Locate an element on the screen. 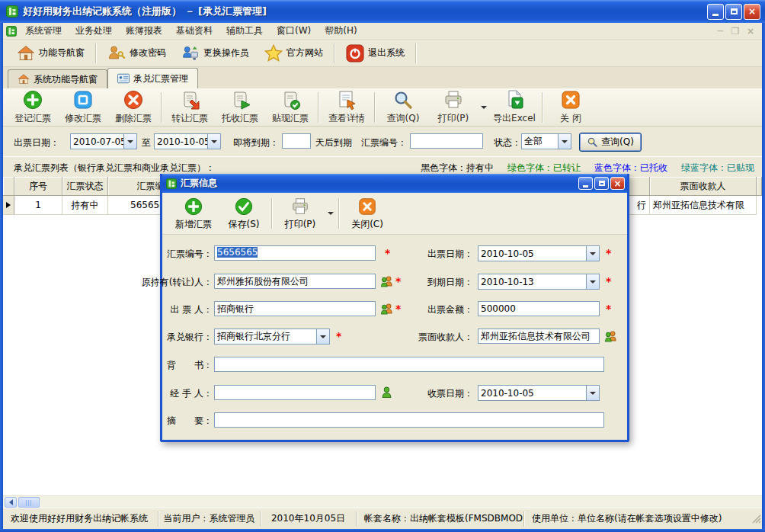 The width and height of the screenshot is (765, 532). people-picker-icon is located at coordinates (611, 335).